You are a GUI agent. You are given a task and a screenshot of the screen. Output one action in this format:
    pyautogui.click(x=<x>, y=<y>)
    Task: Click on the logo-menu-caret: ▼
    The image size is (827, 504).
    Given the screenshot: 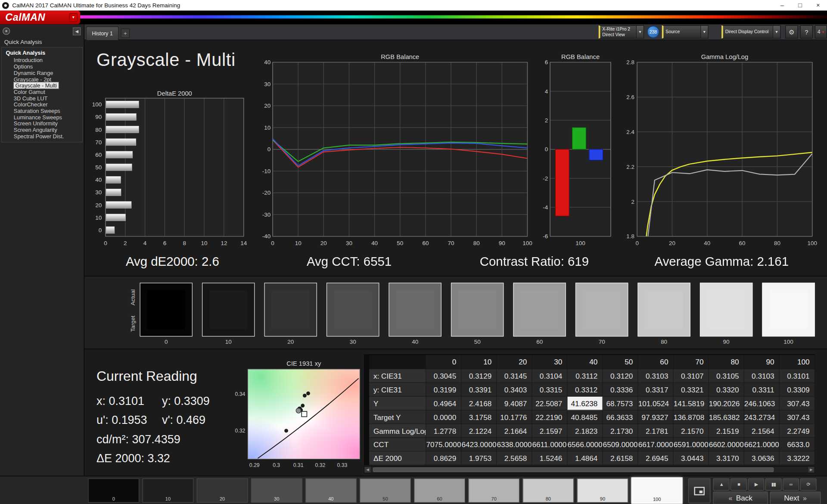 What is the action you would take?
    pyautogui.click(x=73, y=18)
    